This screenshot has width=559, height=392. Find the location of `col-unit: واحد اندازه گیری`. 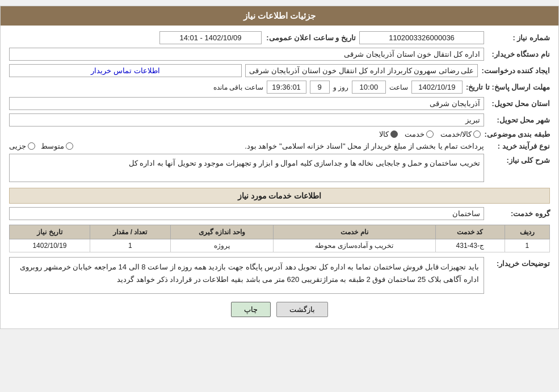

col-unit: واحد اندازه گیری is located at coordinates (222, 233).